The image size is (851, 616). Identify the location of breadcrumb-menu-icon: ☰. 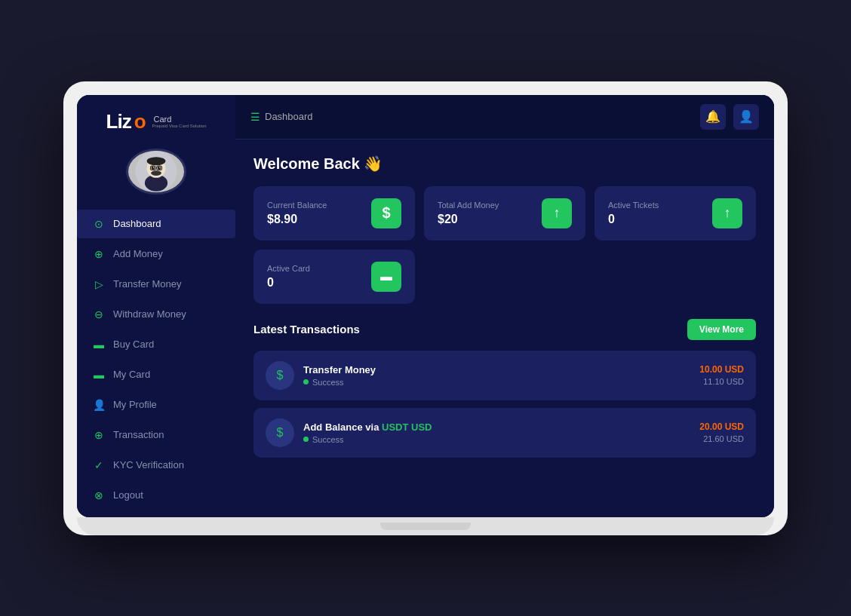
(255, 117).